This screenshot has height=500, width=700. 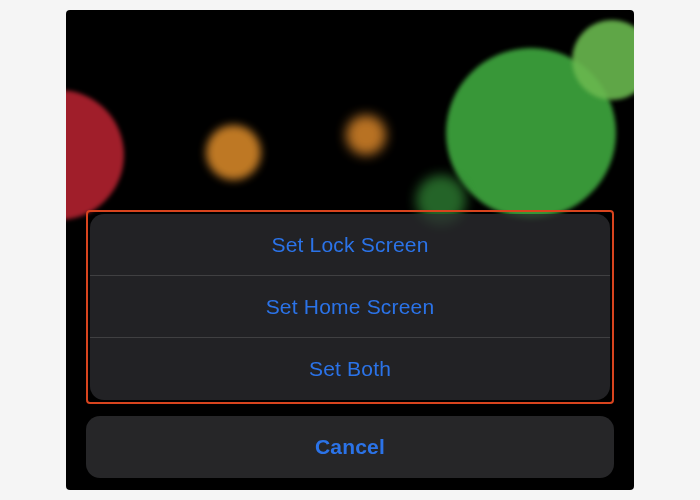 What do you see at coordinates (350, 307) in the screenshot?
I see `set-home-screen-button: Set Home Screen` at bounding box center [350, 307].